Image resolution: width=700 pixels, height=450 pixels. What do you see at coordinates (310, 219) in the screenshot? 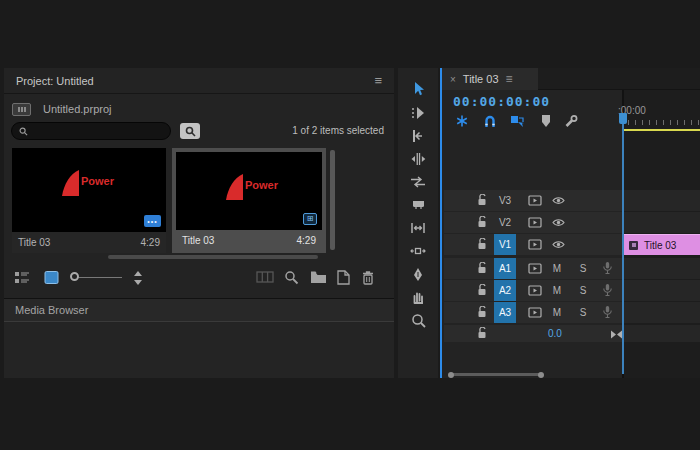
I see `sequence-badge: ⊞` at bounding box center [310, 219].